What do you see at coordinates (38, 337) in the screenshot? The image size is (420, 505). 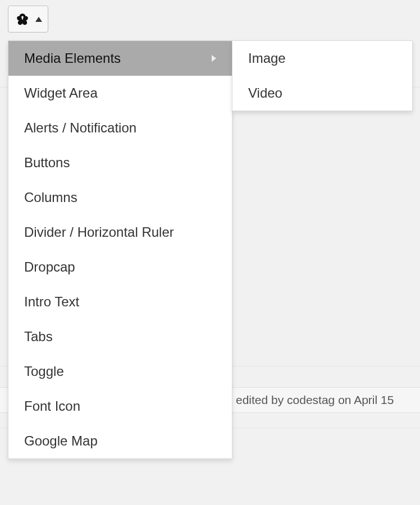 I see `menu-item-label: Tabs` at bounding box center [38, 337].